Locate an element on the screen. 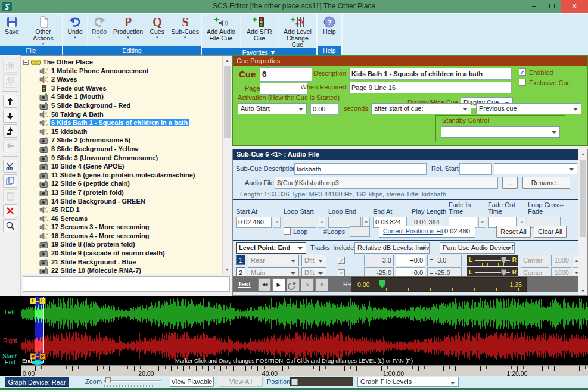  tree-item: 46 Screams is located at coordinates (122, 219).